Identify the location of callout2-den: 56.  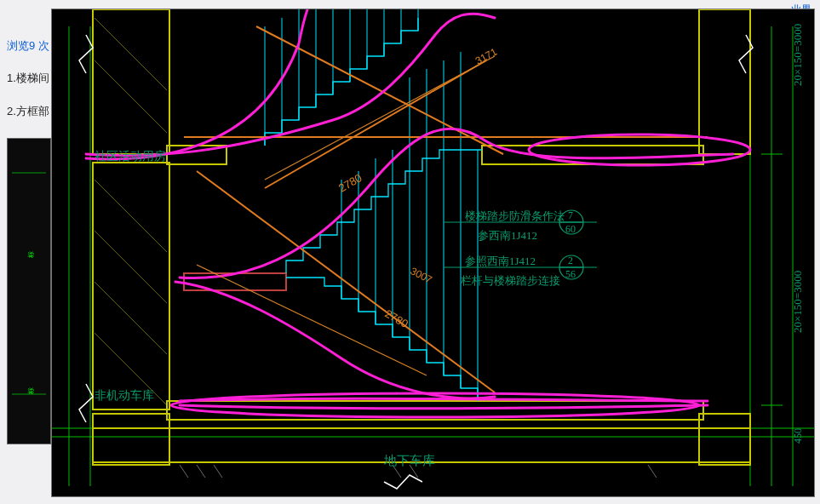
(571, 274).